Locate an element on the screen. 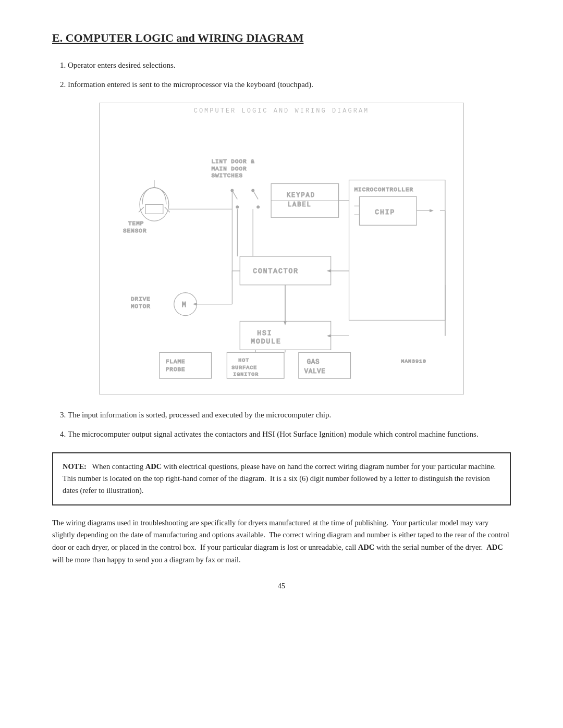 Image resolution: width=563 pixels, height=728 pixels. numbered-list-continued: The input information is sorted, process… is located at coordinates (282, 424).